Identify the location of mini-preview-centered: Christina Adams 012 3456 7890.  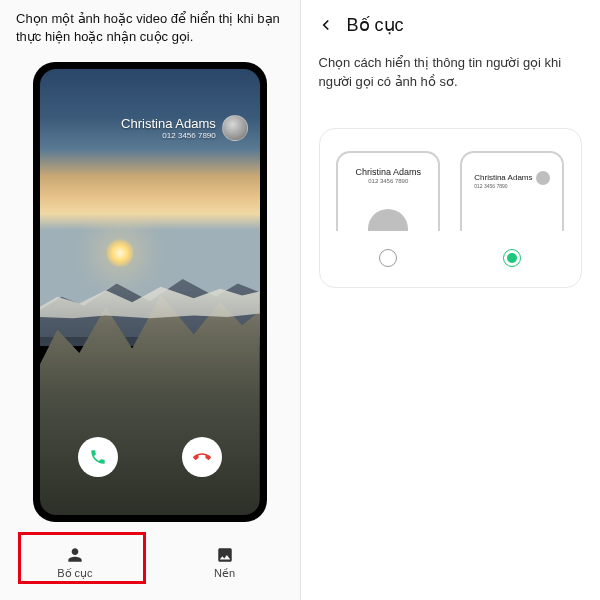
(388, 191).